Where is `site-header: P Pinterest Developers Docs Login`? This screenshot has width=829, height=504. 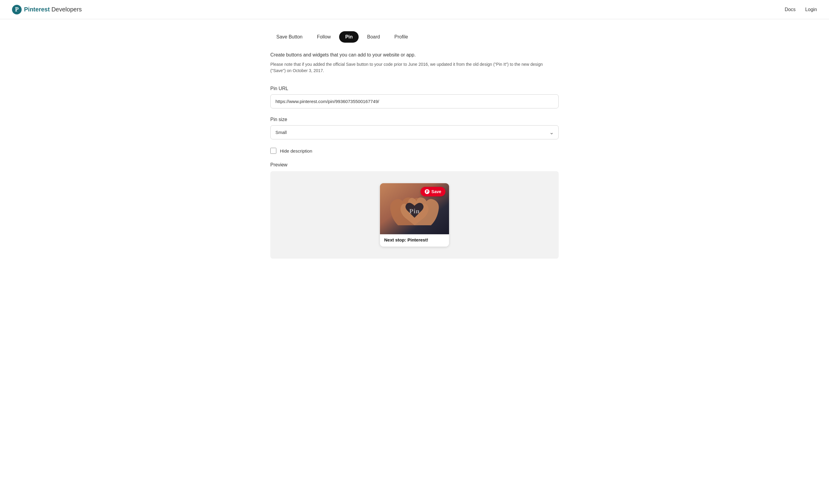 site-header: P Pinterest Developers Docs Login is located at coordinates (414, 9).